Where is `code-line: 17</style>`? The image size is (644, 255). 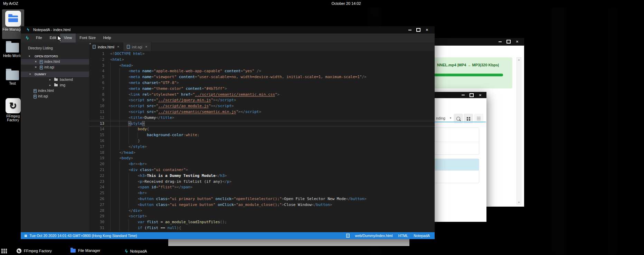 code-line: 17</style> is located at coordinates (262, 147).